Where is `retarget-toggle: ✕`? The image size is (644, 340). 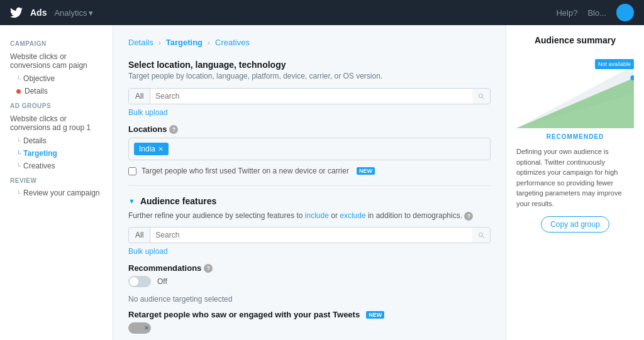 retarget-toggle: ✕ is located at coordinates (140, 328).